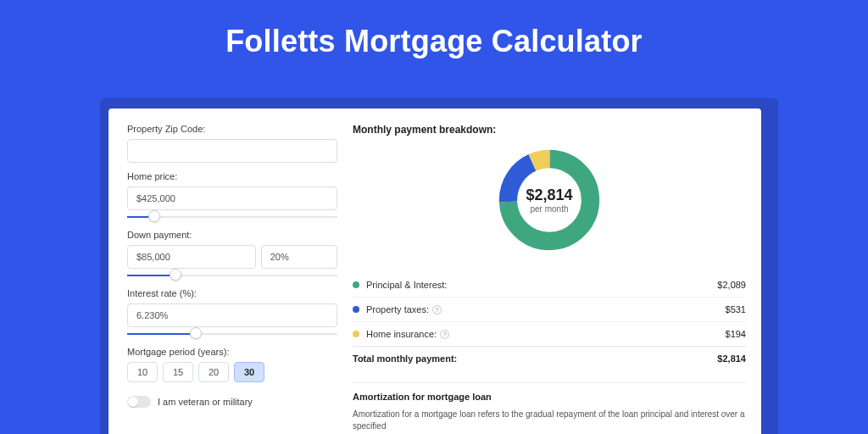 This screenshot has height=434, width=868. I want to click on period-options: 10152030, so click(232, 372).